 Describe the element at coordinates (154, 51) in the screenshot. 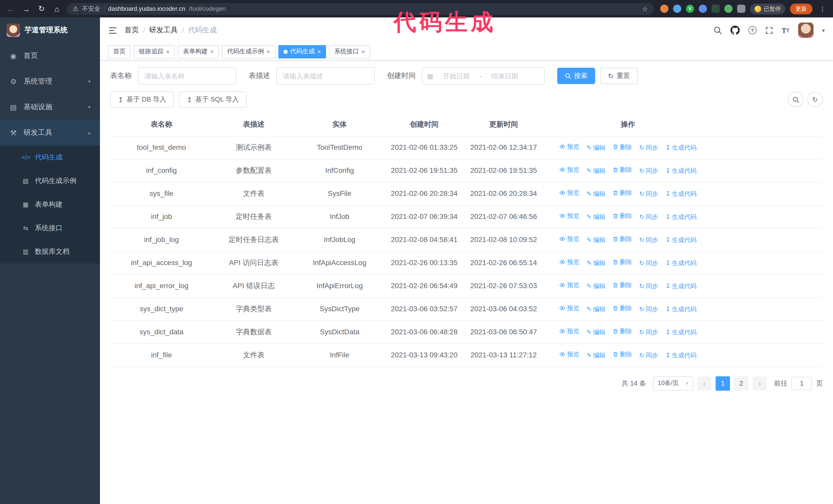

I see `tab-tracing: 链路追踪 ×` at that location.